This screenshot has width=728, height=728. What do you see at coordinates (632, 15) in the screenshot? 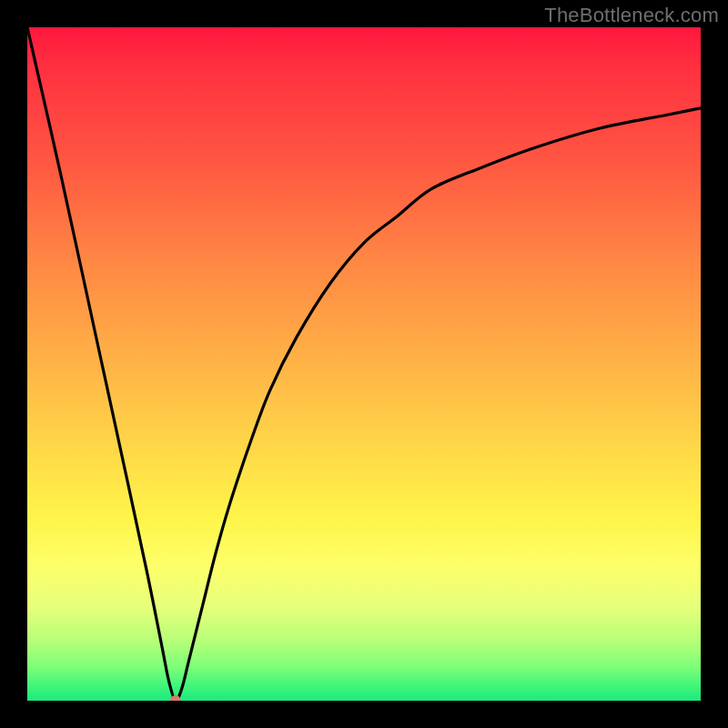
I see `watermark-label: TheBottleneck.com` at bounding box center [632, 15].